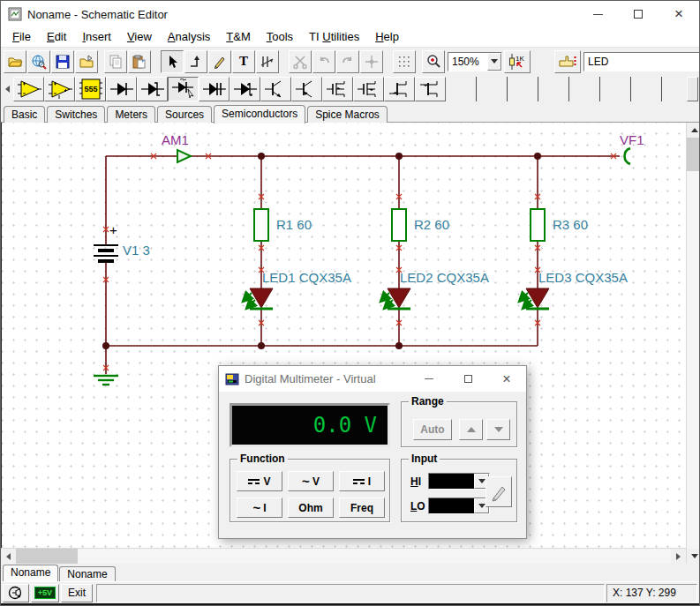 The image size is (700, 606). Describe the element at coordinates (87, 62) in the screenshot. I see `open-recent-button` at that location.